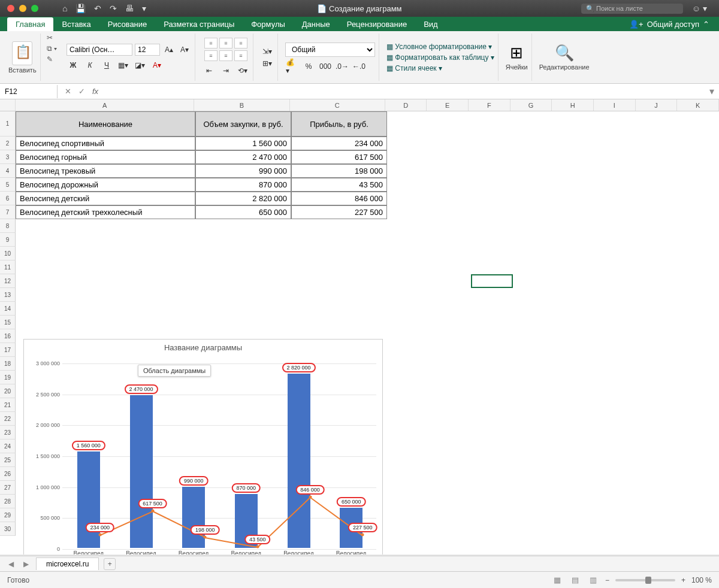 The width and height of the screenshot is (719, 588). I want to click on decrease-font-icon: A▾, so click(185, 50).